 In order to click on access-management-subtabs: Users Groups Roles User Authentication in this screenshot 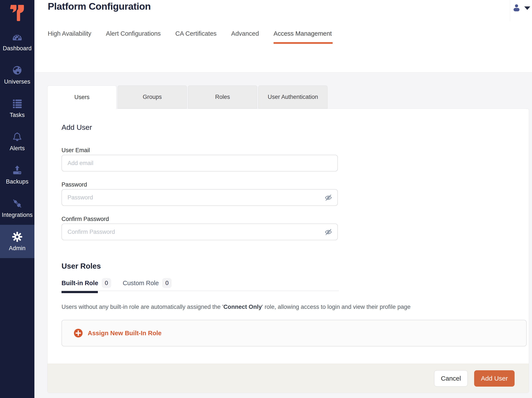, I will do `click(290, 97)`.